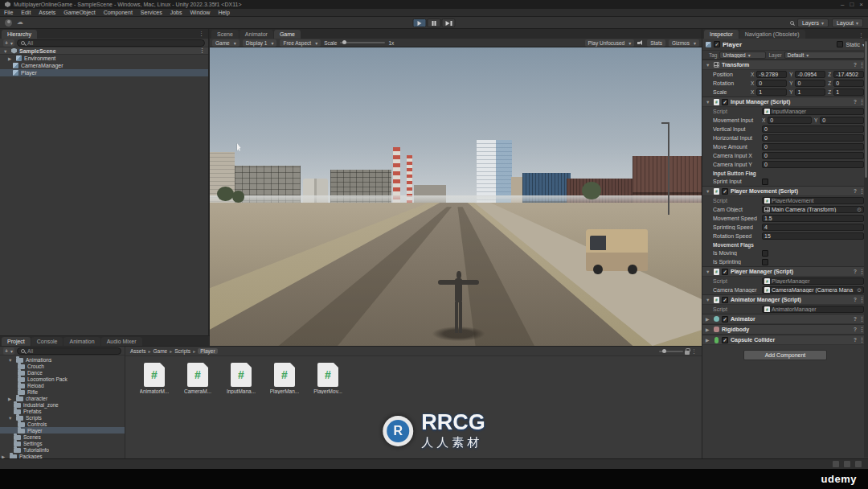 This screenshot has height=489, width=868. Describe the element at coordinates (722, 34) in the screenshot. I see `tab-inspector: Inspector` at that location.